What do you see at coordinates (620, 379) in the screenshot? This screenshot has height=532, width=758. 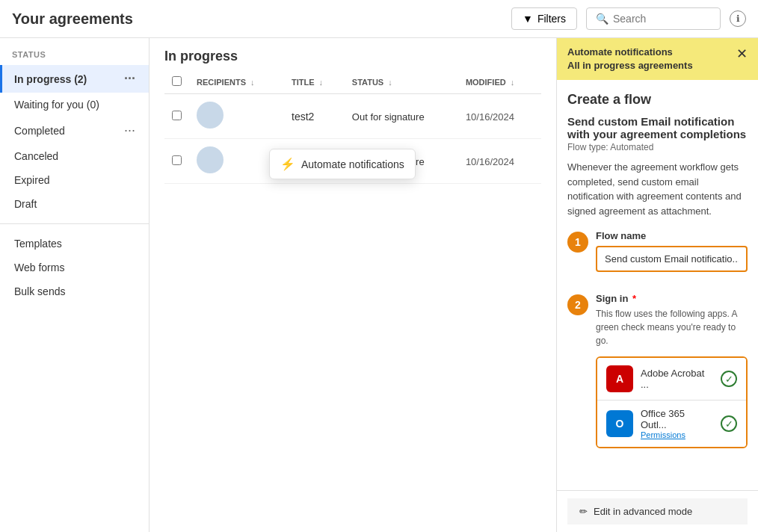 I see `adobe-icon: A` at bounding box center [620, 379].